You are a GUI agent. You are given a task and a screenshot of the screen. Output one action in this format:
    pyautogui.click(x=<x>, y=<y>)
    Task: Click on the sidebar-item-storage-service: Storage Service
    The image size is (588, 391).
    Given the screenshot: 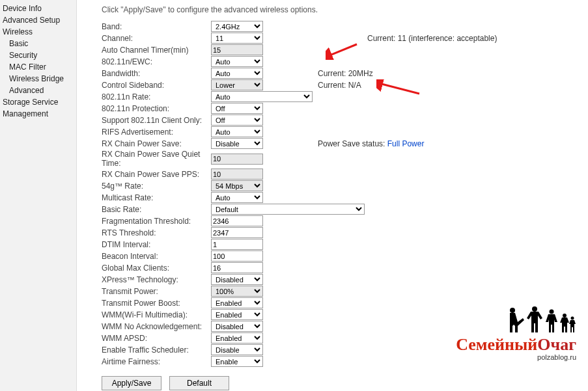 What is the action you would take?
    pyautogui.click(x=38, y=102)
    